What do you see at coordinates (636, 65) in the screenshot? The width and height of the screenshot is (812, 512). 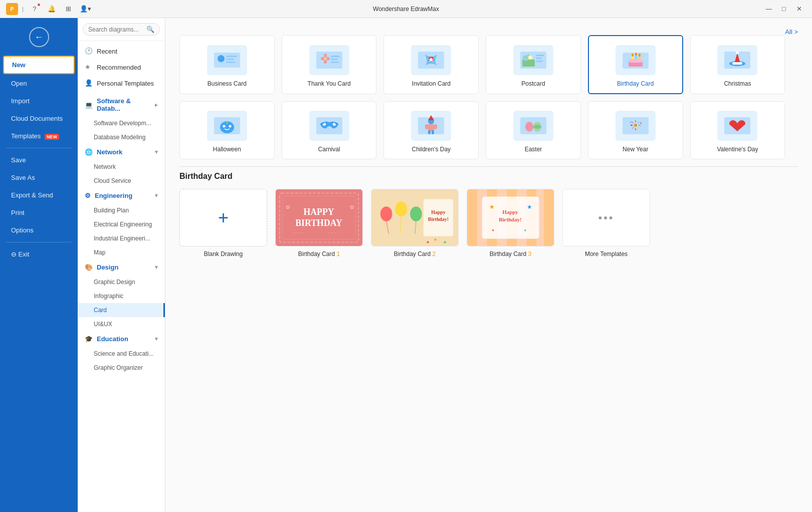 I see `card-birthday-card: Birthday Card` at bounding box center [636, 65].